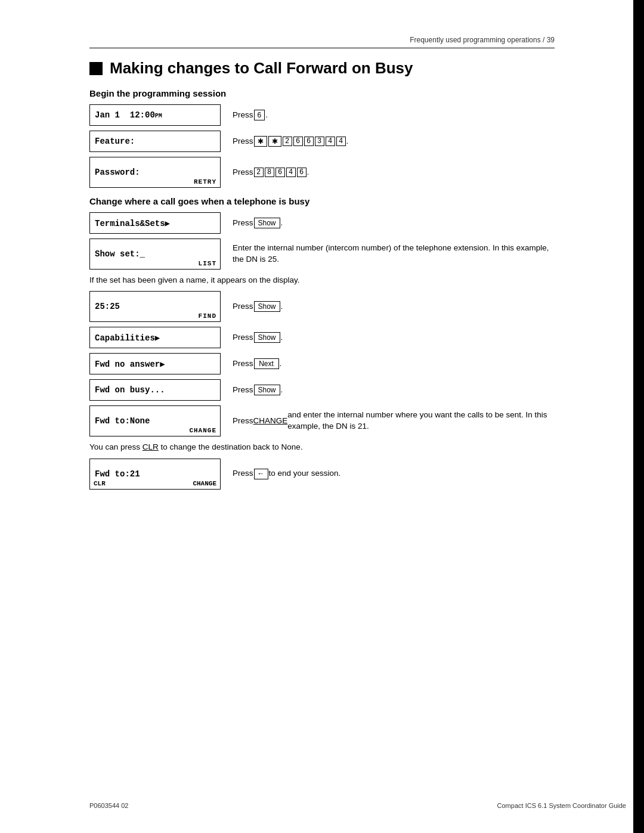 This screenshot has width=644, height=833. I want to click on title-black-square, so click(96, 69).